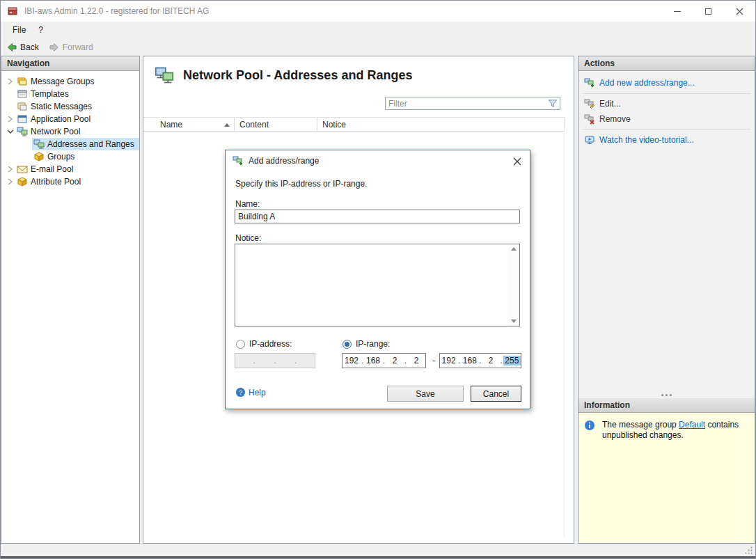 This screenshot has width=756, height=559. What do you see at coordinates (378, 558) in the screenshot?
I see `window-bottom-edge` at bounding box center [378, 558].